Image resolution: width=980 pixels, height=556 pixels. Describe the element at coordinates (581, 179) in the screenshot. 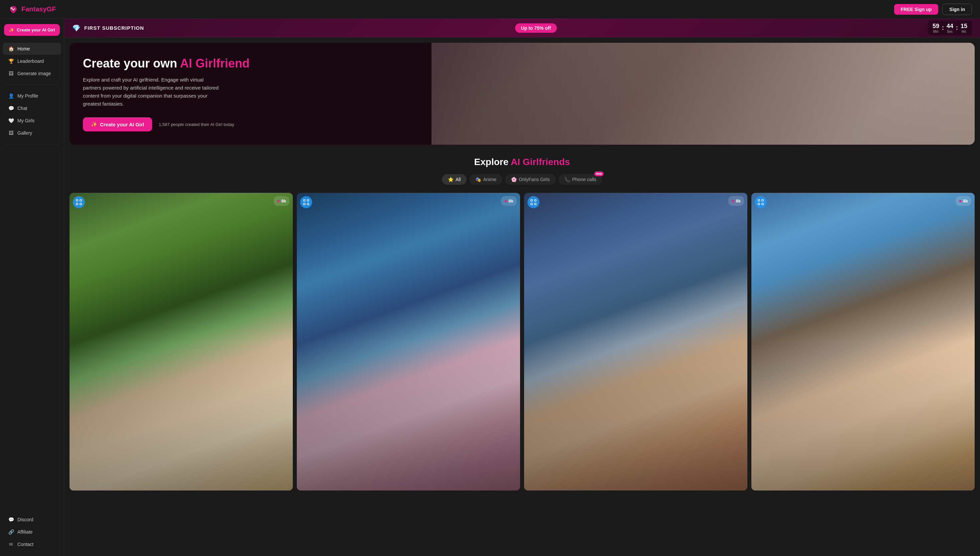

I see `filter-tab-phone-calls: 📞 Phone calls New` at that location.